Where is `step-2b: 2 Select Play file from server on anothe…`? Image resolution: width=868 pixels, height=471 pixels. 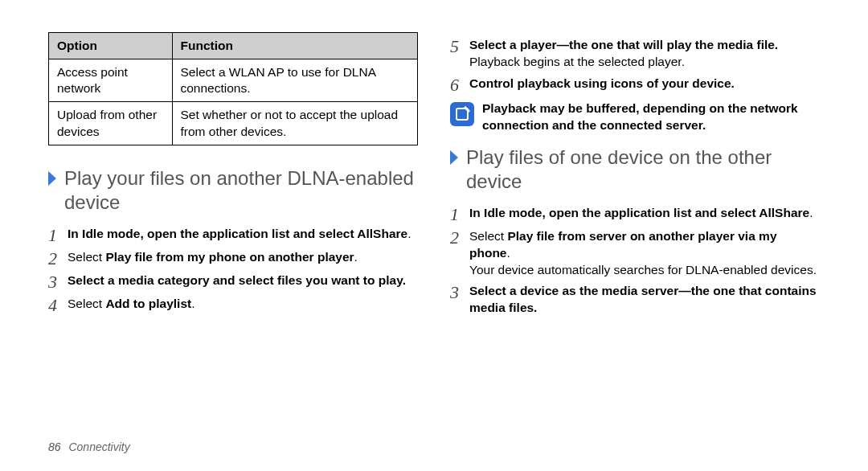
step-2b: 2 Select Play file from server on anothe… is located at coordinates (635, 254).